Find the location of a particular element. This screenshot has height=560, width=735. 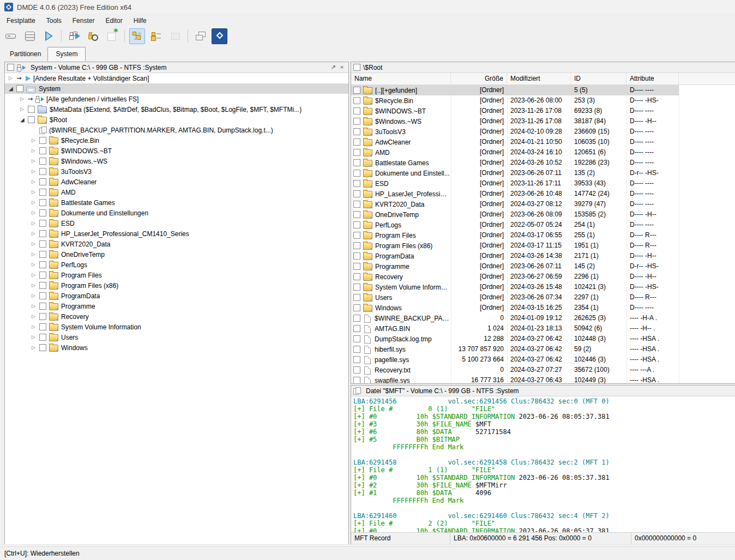

file-row: Users[Ordner]2023-06-26 07:342297 (1)D--… is located at coordinates (515, 298).